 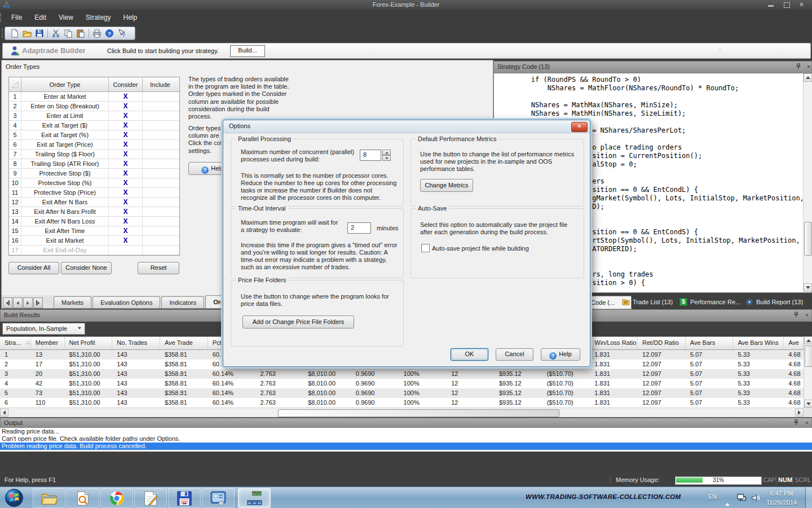 What do you see at coordinates (580, 127) in the screenshot?
I see `dialog-close-button: ×` at bounding box center [580, 127].